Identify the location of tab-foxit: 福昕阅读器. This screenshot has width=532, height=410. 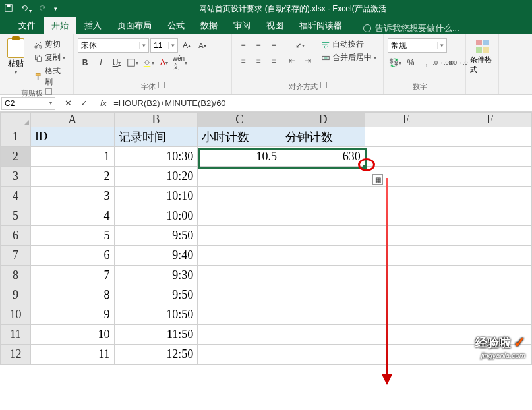
(320, 26).